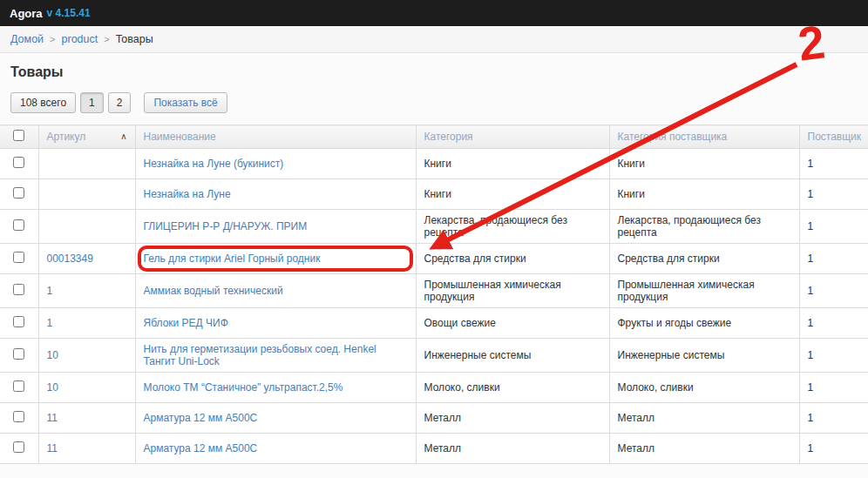 The width and height of the screenshot is (868, 478). I want to click on select-all-header-cell, so click(19, 138).